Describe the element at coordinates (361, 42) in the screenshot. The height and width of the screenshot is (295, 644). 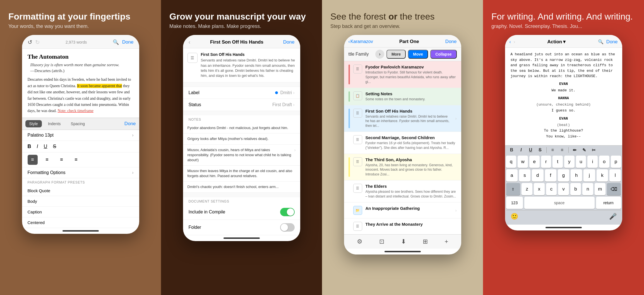
I see `p3-back-button: ‹ Karamazov` at that location.